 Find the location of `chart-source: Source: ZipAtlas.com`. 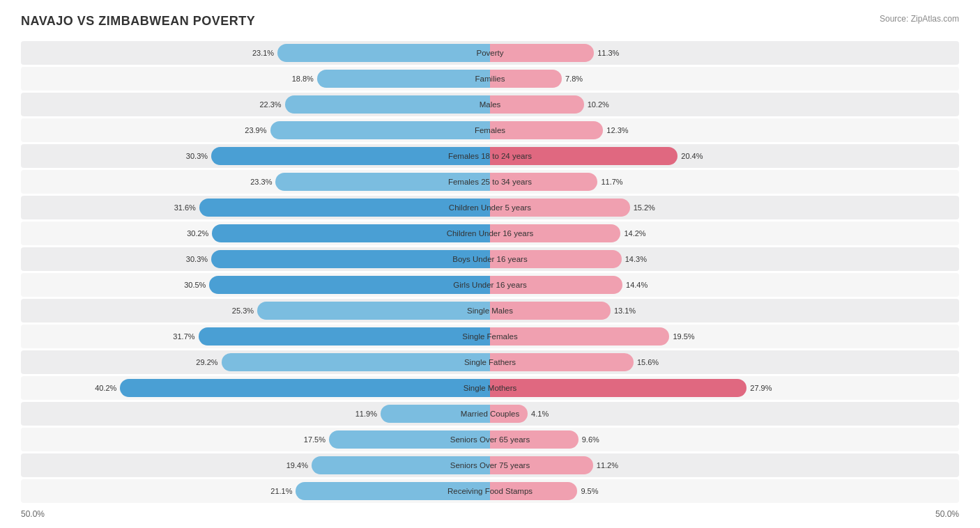

chart-source: Source: ZipAtlas.com is located at coordinates (919, 19).